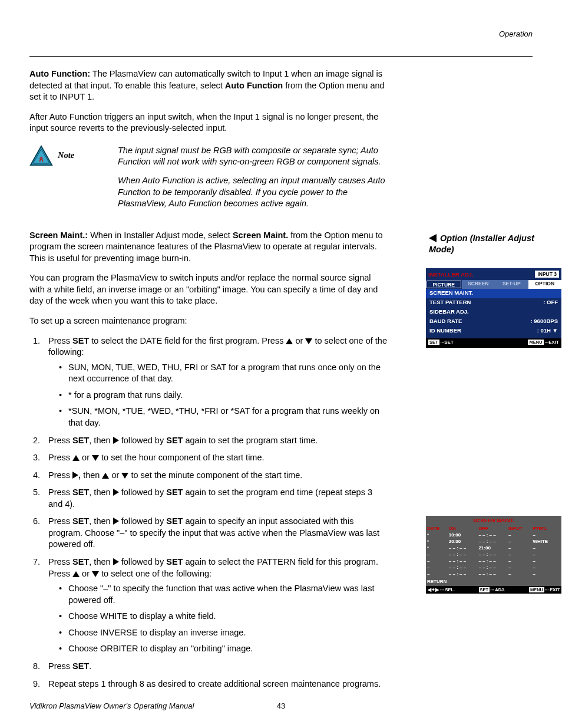  I want to click on osd-item: BAUD RATE: 9600BPS, so click(494, 322).